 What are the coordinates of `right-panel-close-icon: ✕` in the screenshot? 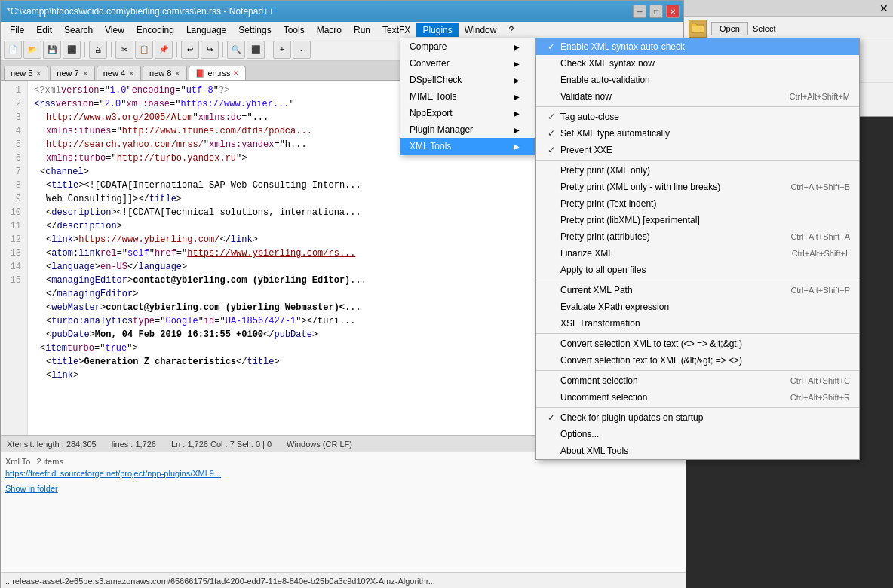 It's located at (884, 8).